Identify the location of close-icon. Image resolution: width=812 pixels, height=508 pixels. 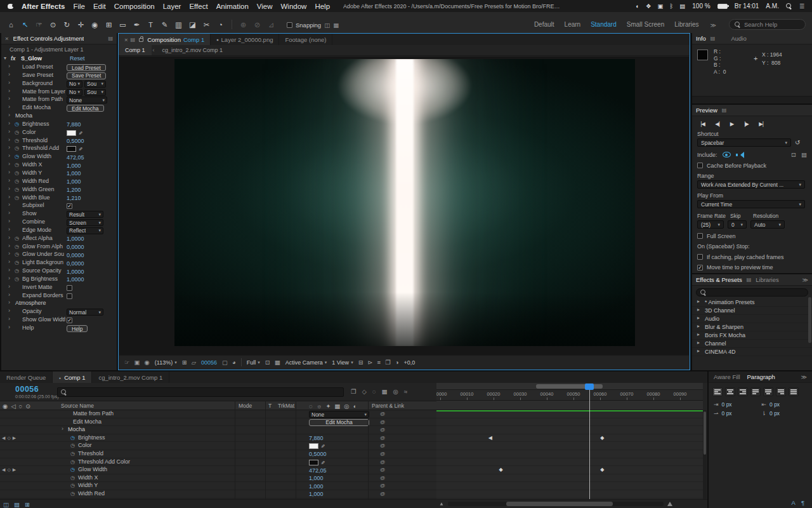
(7, 38).